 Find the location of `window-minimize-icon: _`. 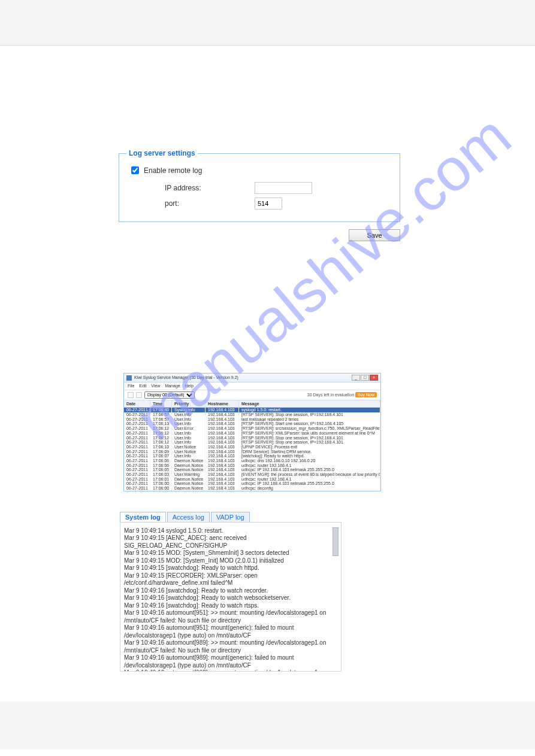

window-minimize-icon: _ is located at coordinates (356, 378).